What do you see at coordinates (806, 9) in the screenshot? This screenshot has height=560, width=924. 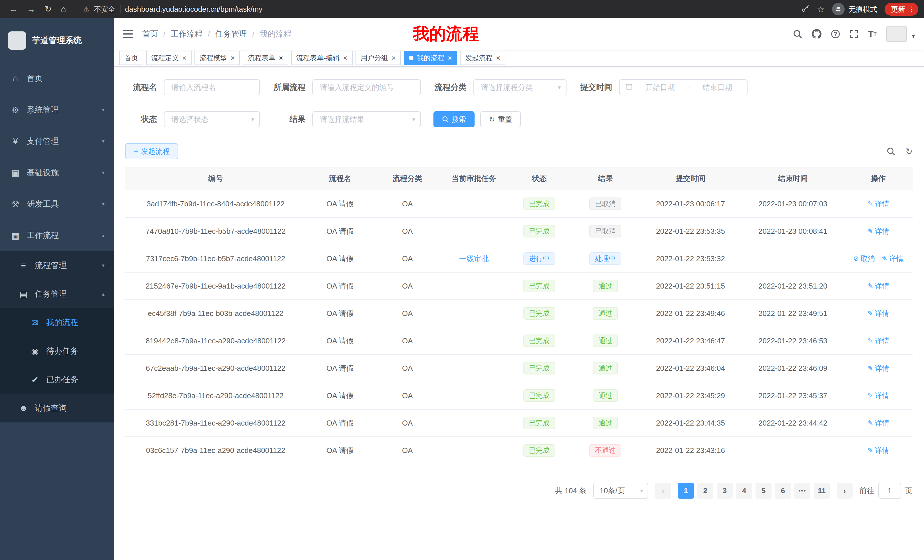 I see `password-key-icon` at bounding box center [806, 9].